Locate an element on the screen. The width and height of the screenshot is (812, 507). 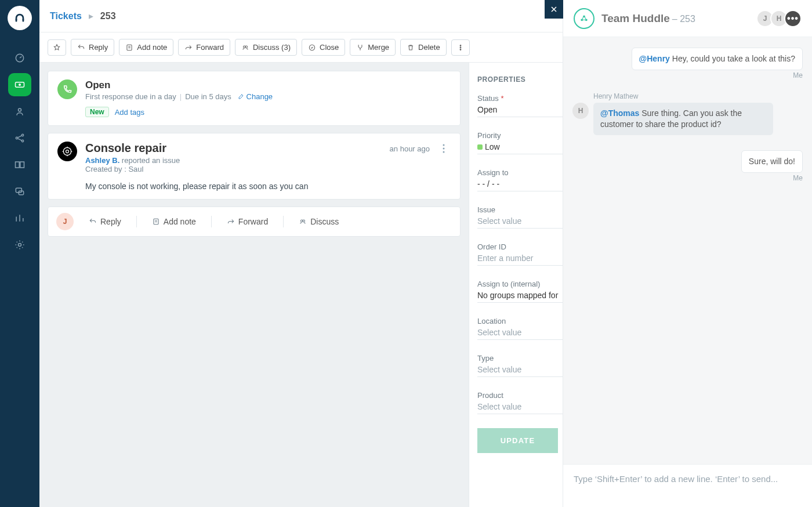
participants-more: ••• is located at coordinates (793, 19).